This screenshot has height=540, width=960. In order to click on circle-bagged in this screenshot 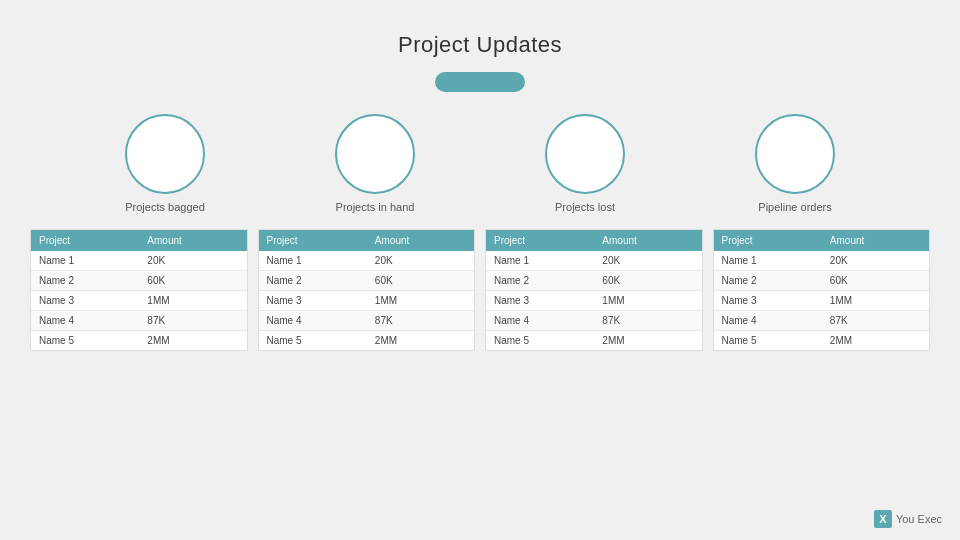, I will do `click(165, 154)`.